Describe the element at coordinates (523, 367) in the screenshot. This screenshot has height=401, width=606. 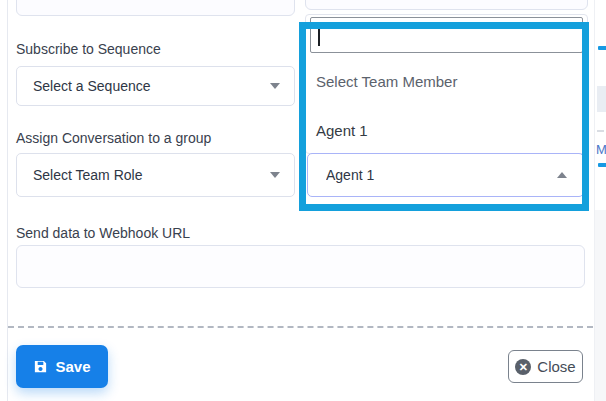
I see `circle-x-icon: ✕` at that location.